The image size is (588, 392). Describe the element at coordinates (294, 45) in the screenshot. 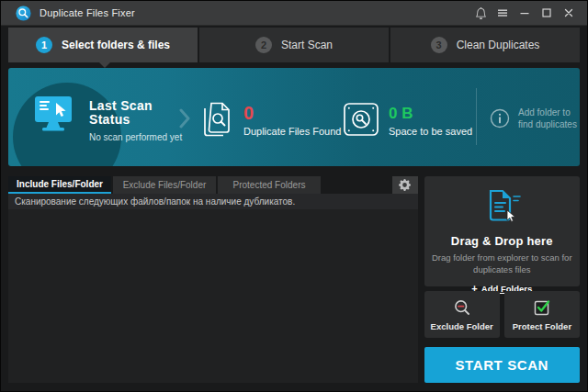

I see `wizard-steps: 1 Select folders & files 2 Start Scan 3 …` at that location.